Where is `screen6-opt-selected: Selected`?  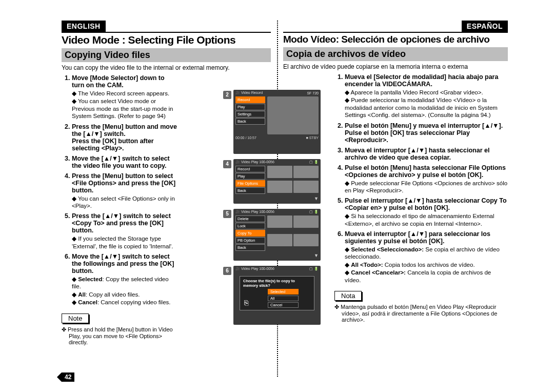
screen6-opt-selected: Selected is located at coordinates (283, 291).